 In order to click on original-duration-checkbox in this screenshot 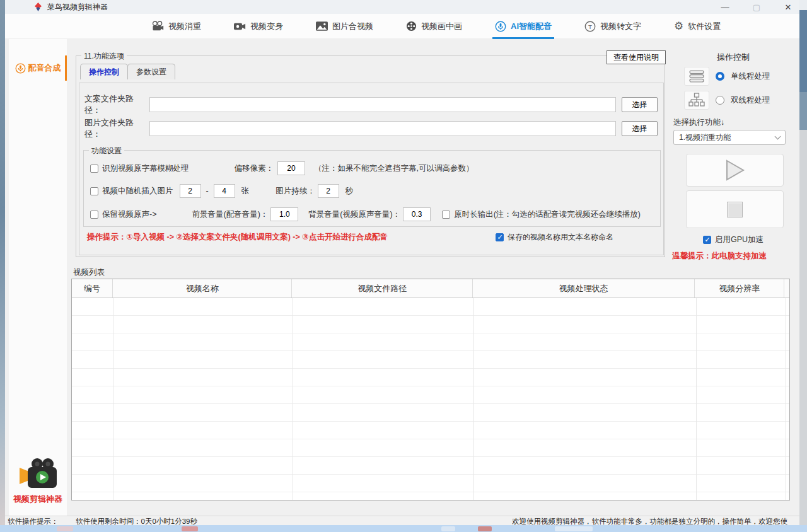, I will do `click(446, 214)`.